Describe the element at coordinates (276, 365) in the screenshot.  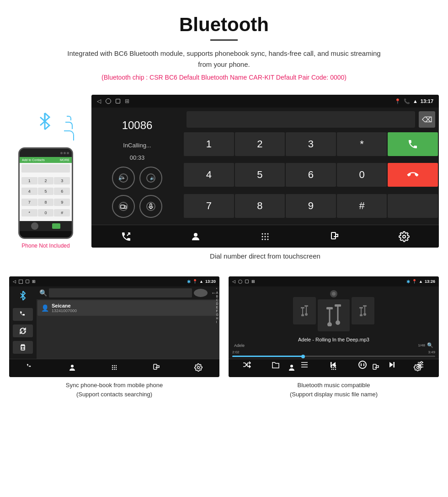
I see `music-folder-btn` at that location.